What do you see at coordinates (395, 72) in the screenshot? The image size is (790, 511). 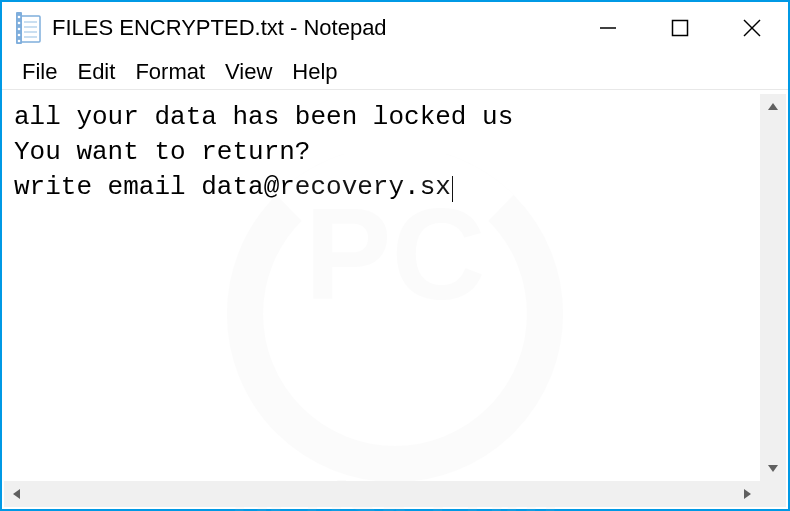 I see `menubar: File Edit Format View Help` at bounding box center [395, 72].